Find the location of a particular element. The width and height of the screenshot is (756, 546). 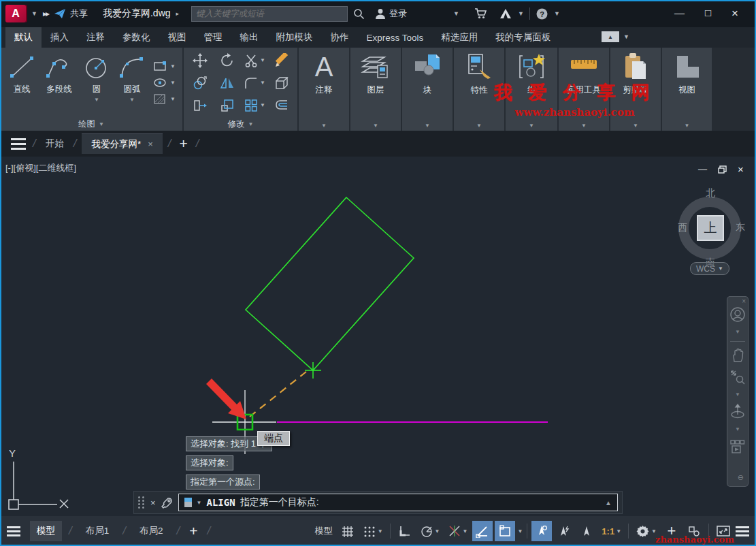

command-input-field: ▼ ALIGN 指定第一个目标点: ▲ is located at coordinates (398, 502).